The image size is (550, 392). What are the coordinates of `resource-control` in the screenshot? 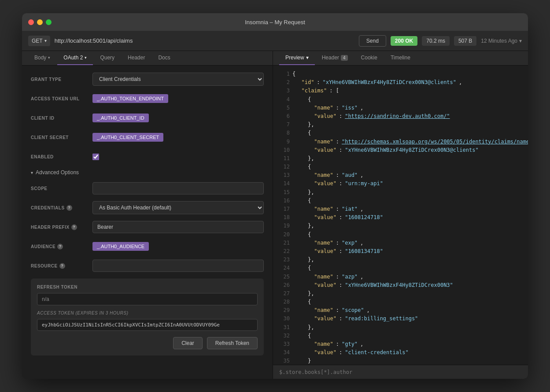 It's located at (178, 266).